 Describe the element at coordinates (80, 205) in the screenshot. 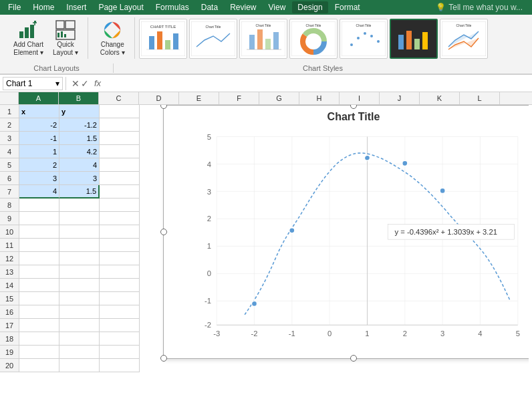

I see `cell-b8` at that location.